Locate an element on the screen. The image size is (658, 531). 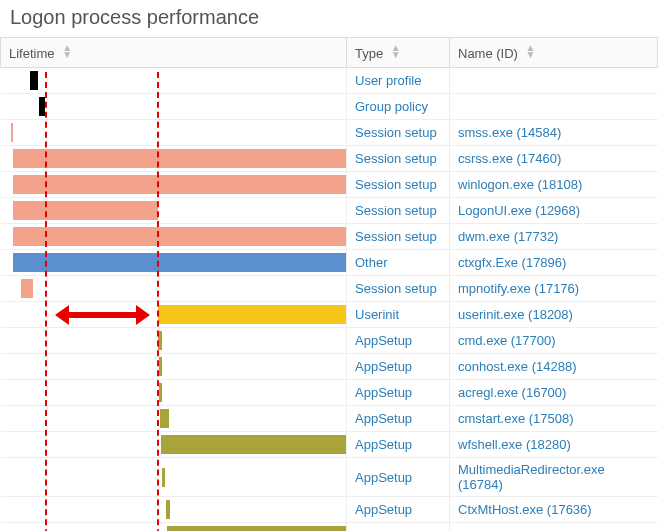
name-cell: CtxMtHost.exe (17636) is located at coordinates (554, 510).